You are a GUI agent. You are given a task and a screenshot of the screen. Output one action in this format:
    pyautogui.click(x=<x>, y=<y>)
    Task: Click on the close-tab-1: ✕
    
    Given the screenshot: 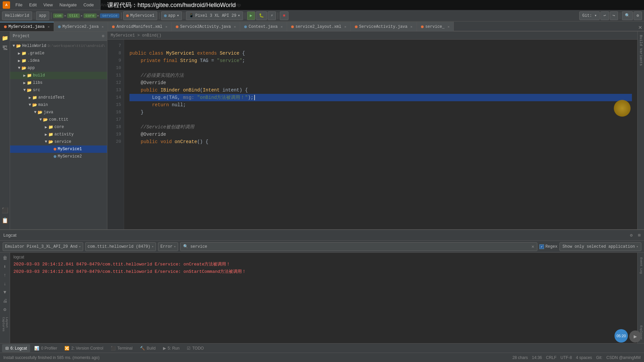 What is the action you would take?
    pyautogui.click(x=49, y=27)
    